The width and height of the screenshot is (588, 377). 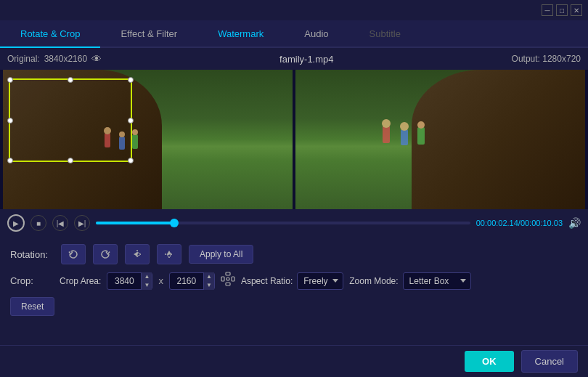 I want to click on progress-fill, so click(x=135, y=223).